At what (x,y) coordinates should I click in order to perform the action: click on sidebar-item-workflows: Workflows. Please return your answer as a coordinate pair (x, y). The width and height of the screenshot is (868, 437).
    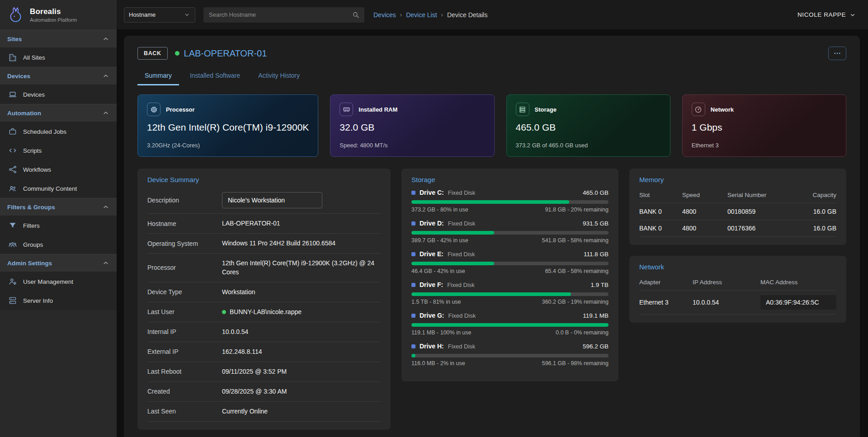
    Looking at the image, I should click on (58, 169).